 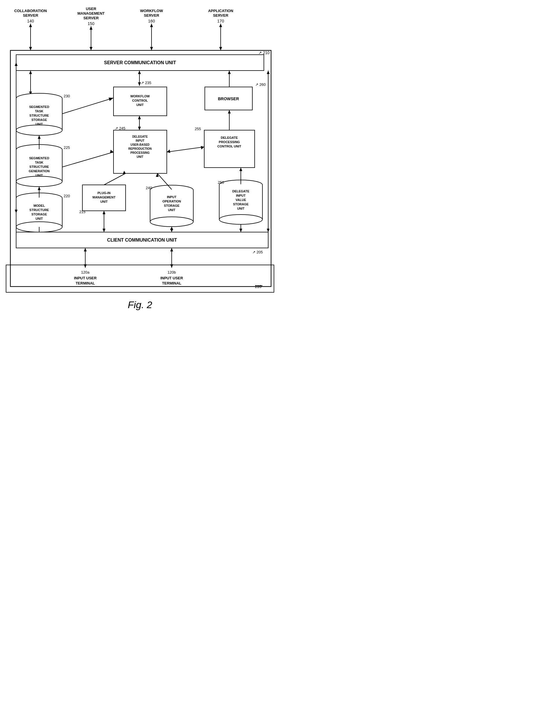 What do you see at coordinates (140, 141) in the screenshot?
I see `diu-text2: INPUT` at bounding box center [140, 141].